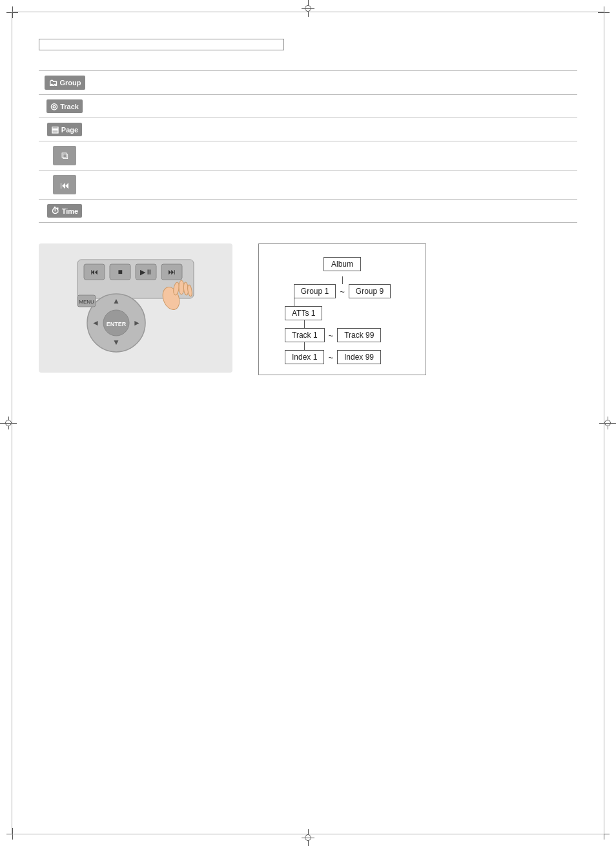 The height and width of the screenshot is (846, 616). What do you see at coordinates (161, 45) in the screenshot?
I see `title-box` at bounding box center [161, 45].